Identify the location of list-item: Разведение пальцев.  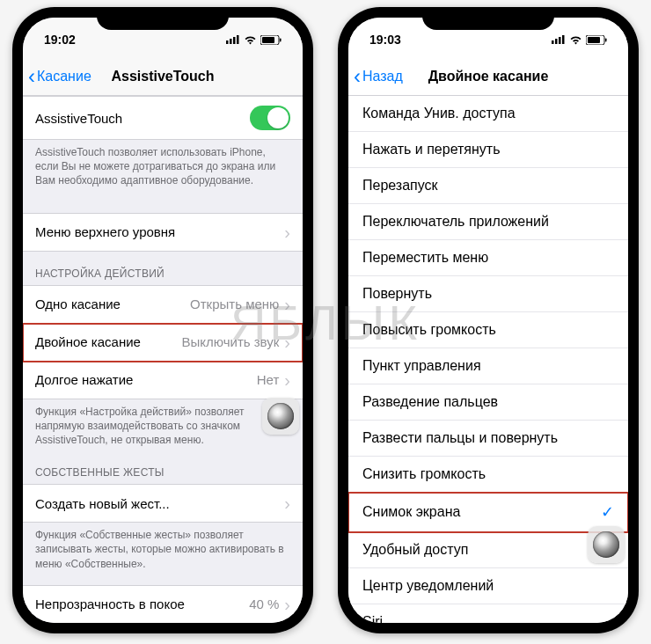
(488, 403).